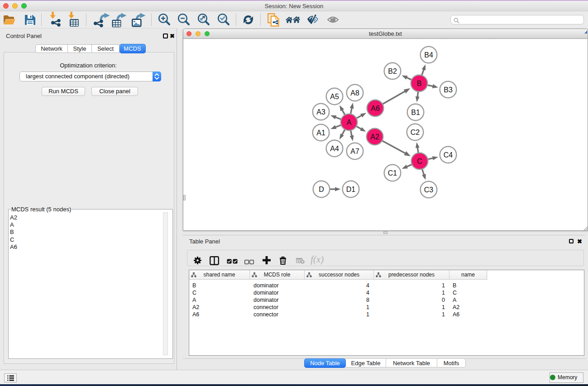  Describe the element at coordinates (321, 112) in the screenshot. I see `svg-text: A3` at that location.